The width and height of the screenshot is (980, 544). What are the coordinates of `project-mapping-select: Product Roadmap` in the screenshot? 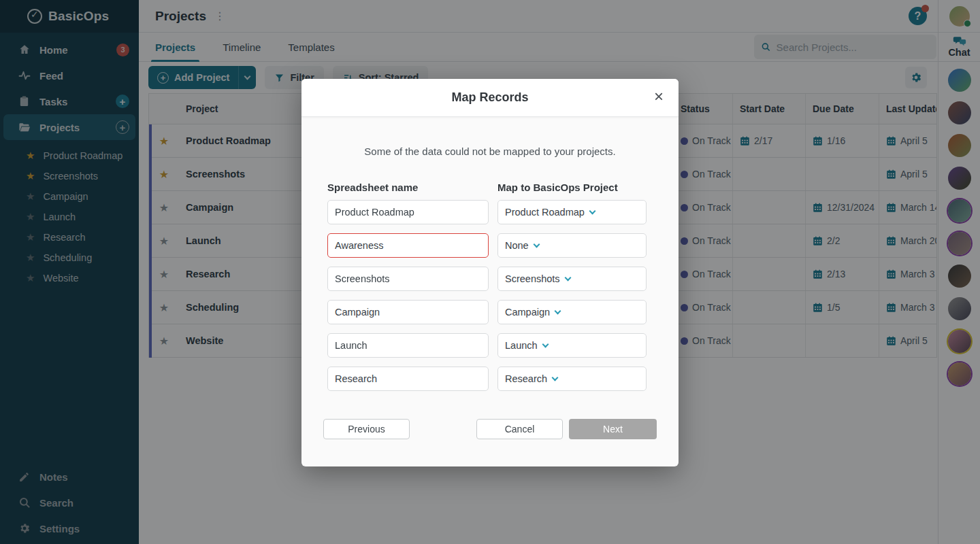 It's located at (572, 212).